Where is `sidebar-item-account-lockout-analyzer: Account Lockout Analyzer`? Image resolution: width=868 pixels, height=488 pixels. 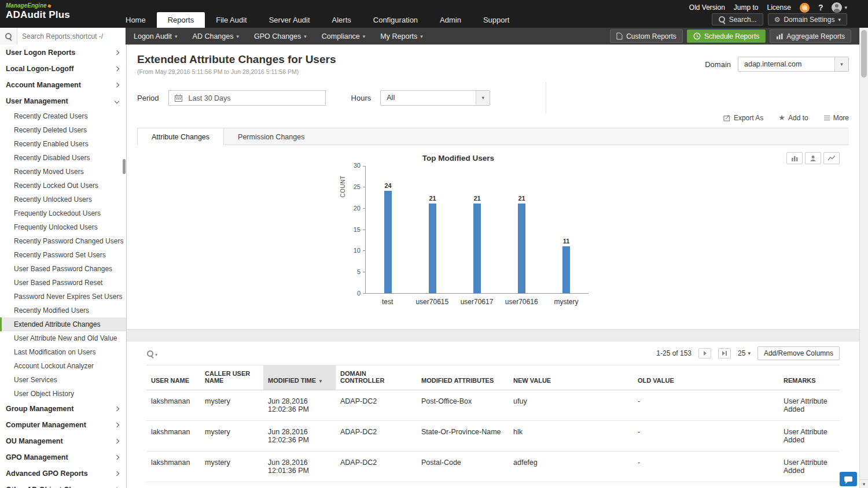
sidebar-item-account-lockout-analyzer: Account Lockout Analyzer is located at coordinates (63, 366).